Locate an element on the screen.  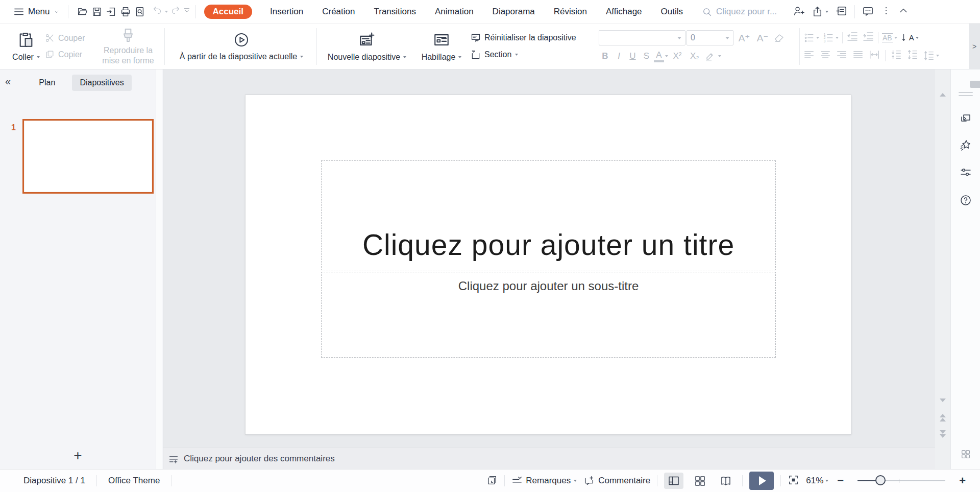
cut-button: Couper is located at coordinates (69, 38).